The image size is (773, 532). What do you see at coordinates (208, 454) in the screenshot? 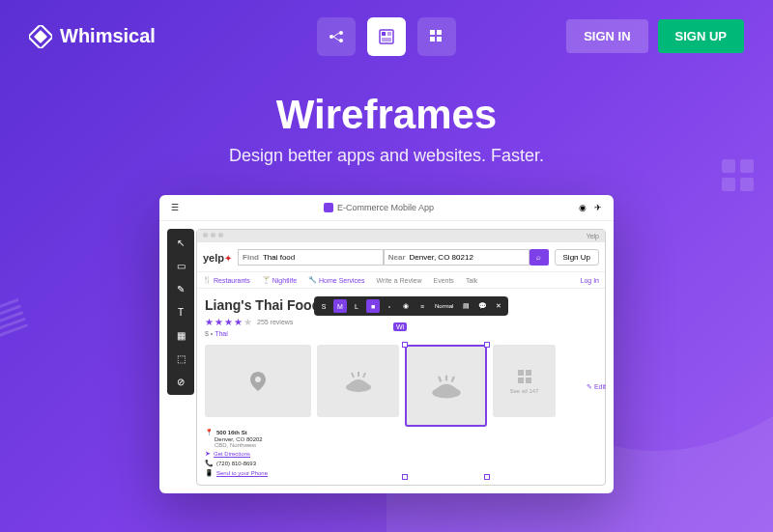
I see `directions-icon: ➤` at bounding box center [208, 454].